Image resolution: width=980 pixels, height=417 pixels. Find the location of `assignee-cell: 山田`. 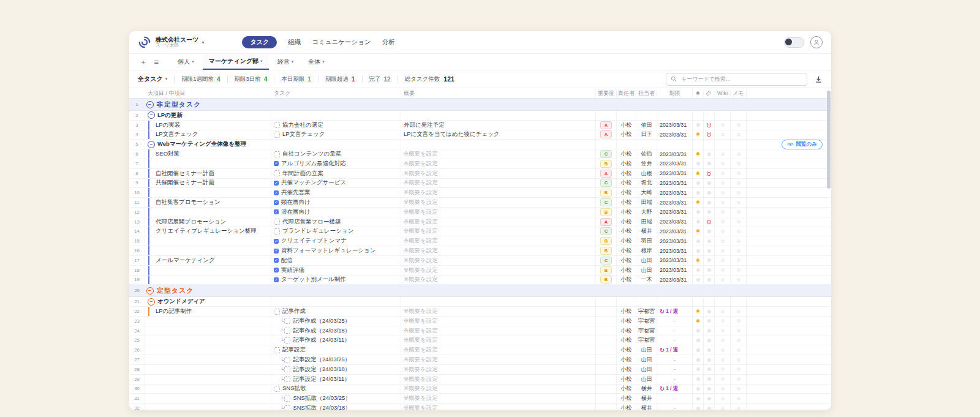

assignee-cell: 山田 is located at coordinates (647, 271).